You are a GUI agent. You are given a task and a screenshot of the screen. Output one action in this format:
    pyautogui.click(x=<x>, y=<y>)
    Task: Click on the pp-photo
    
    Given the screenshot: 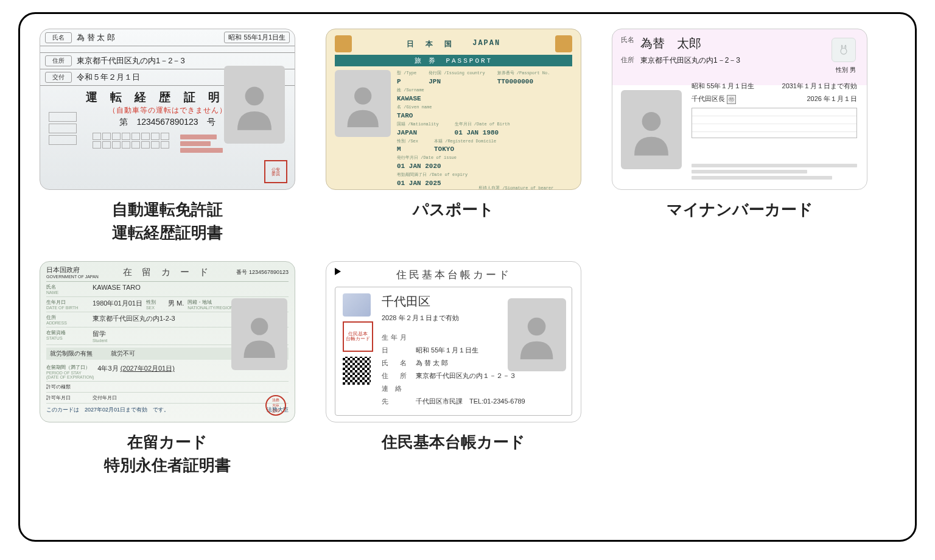 What is the action you would take?
    pyautogui.click(x=363, y=103)
    